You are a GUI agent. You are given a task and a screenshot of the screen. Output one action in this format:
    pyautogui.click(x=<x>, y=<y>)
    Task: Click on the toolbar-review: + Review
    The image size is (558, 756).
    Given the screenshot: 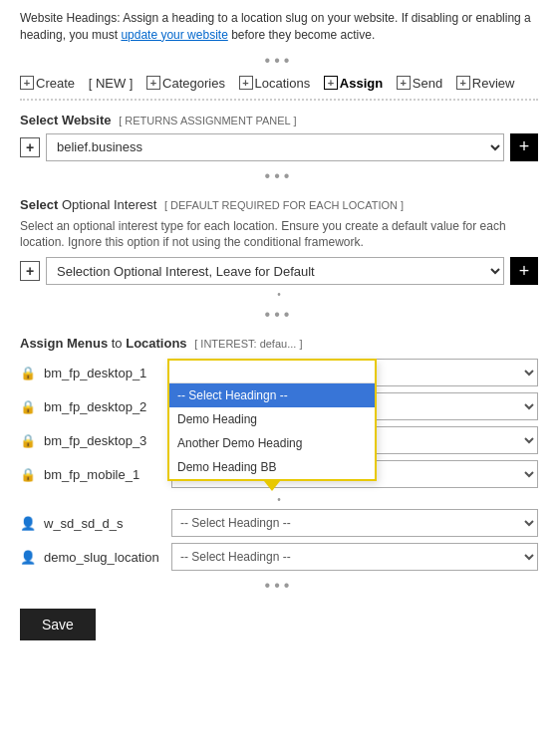 What is the action you would take?
    pyautogui.click(x=486, y=84)
    